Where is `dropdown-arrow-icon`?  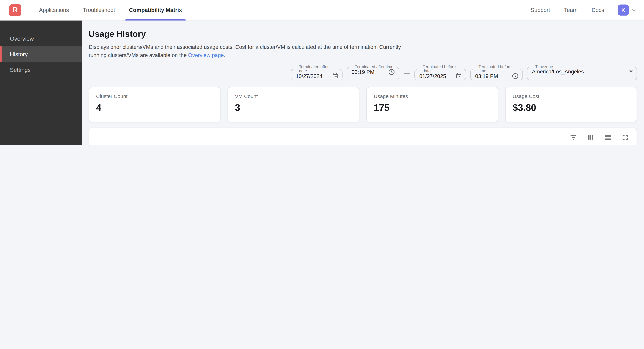
dropdown-arrow-icon is located at coordinates (631, 71).